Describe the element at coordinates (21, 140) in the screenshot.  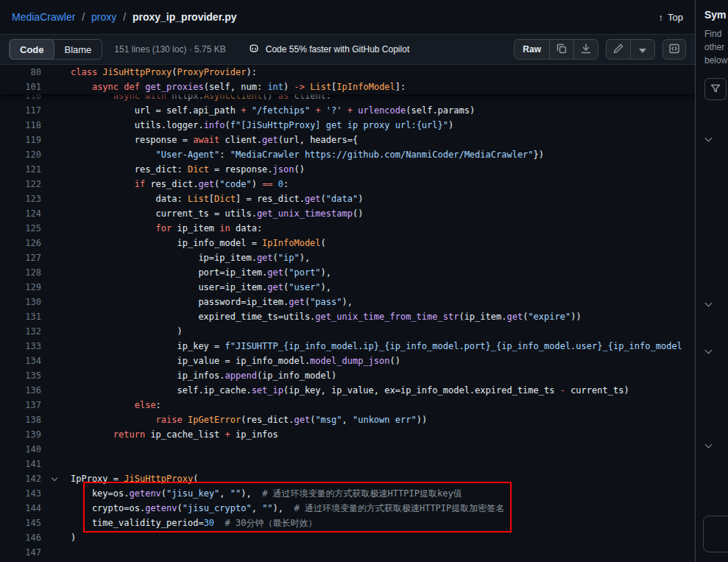
I see `line-number: 119` at that location.